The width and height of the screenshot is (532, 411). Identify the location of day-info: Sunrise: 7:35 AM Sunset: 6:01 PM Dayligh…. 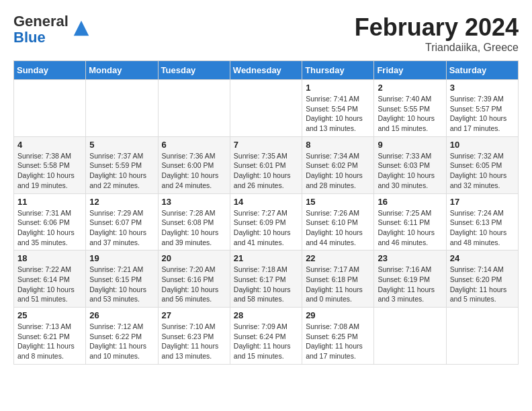
(266, 171).